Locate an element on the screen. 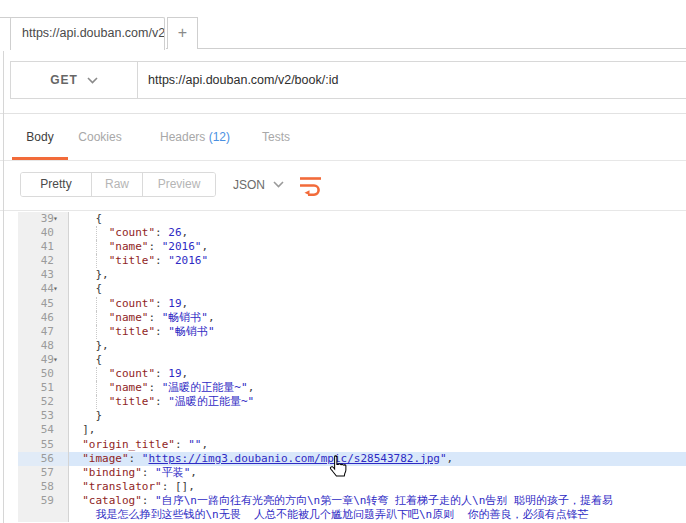  code-token: } is located at coordinates (100, 416).